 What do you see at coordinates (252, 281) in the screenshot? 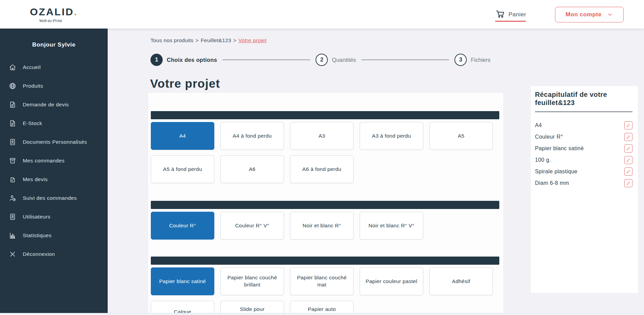
I see `option-button: Papier blanc couché brillant` at bounding box center [252, 281].